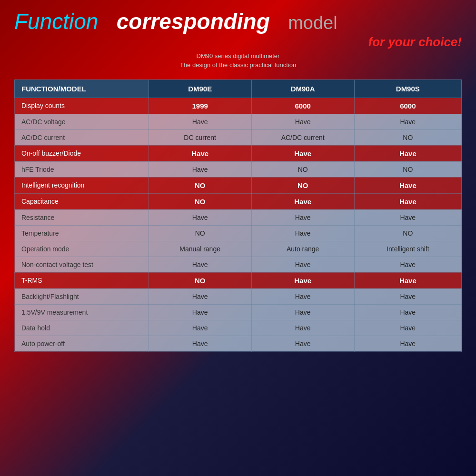  Describe the element at coordinates (82, 122) in the screenshot. I see `table-cell-function: AC/DC voltage` at that location.